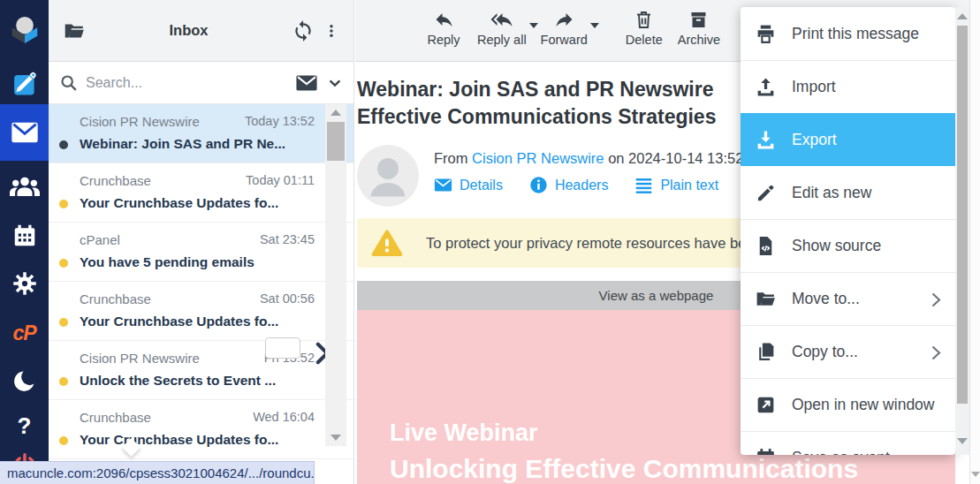  What do you see at coordinates (336, 276) in the screenshot?
I see `list-scrollbar` at bounding box center [336, 276].